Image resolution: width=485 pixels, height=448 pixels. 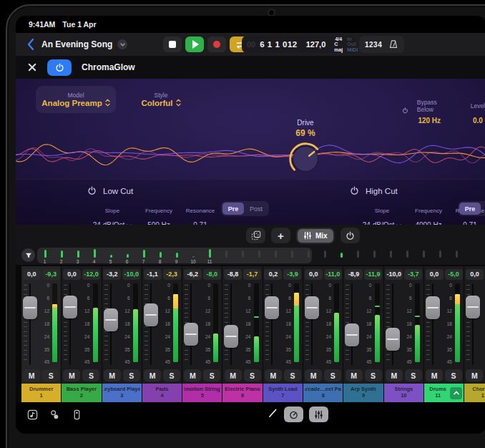 What do you see at coordinates (429, 110) in the screenshot?
I see `bypass-below-control: Bypass Below 120 Hz` at bounding box center [429, 110].